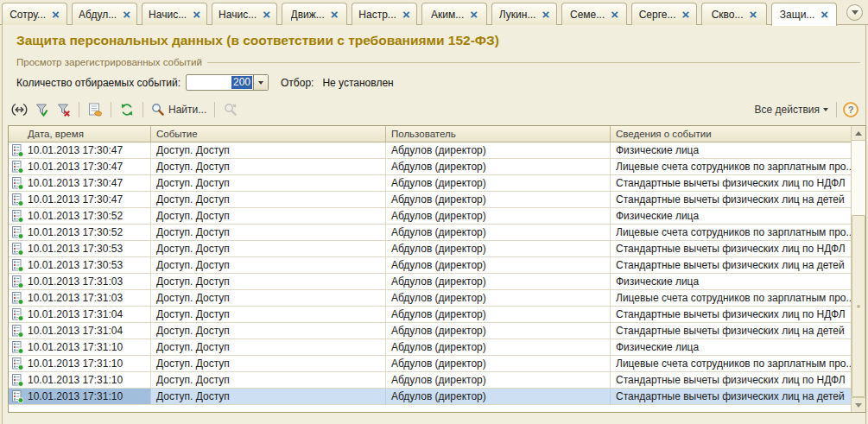 The height and width of the screenshot is (424, 868). Describe the element at coordinates (127, 110) in the screenshot. I see `refresh-icon` at that location.